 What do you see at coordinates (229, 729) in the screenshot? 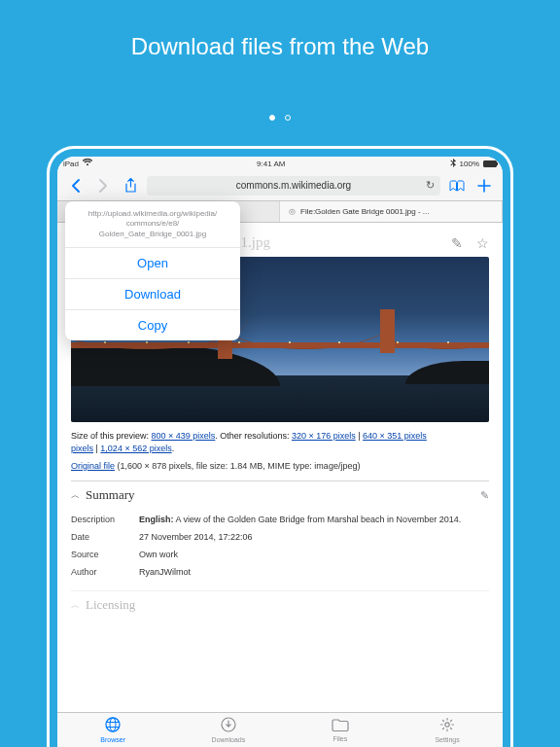
I see `tab-downloads: Downloads` at bounding box center [229, 729].